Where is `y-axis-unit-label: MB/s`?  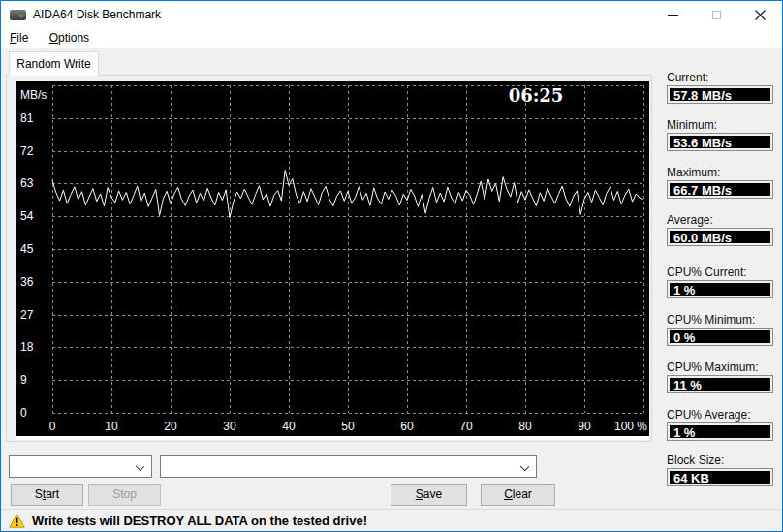 y-axis-unit-label: MB/s is located at coordinates (33, 95).